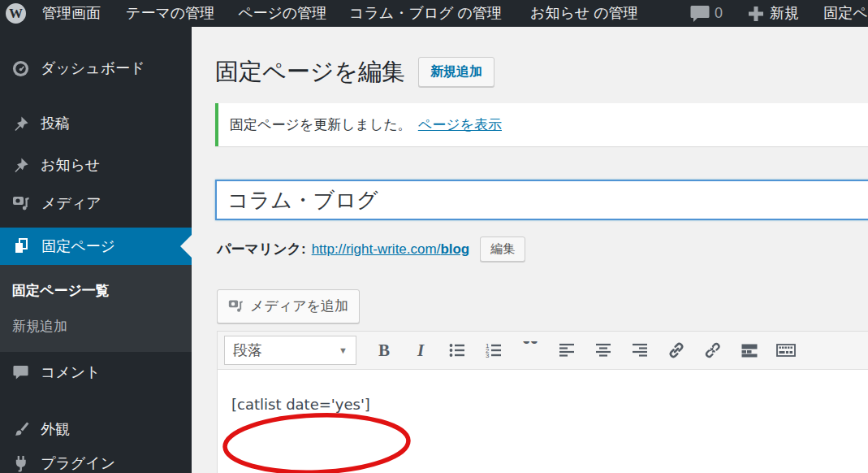 The height and width of the screenshot is (473, 868). Describe the element at coordinates (456, 72) in the screenshot. I see `add-new-button: 新規追加` at that location.